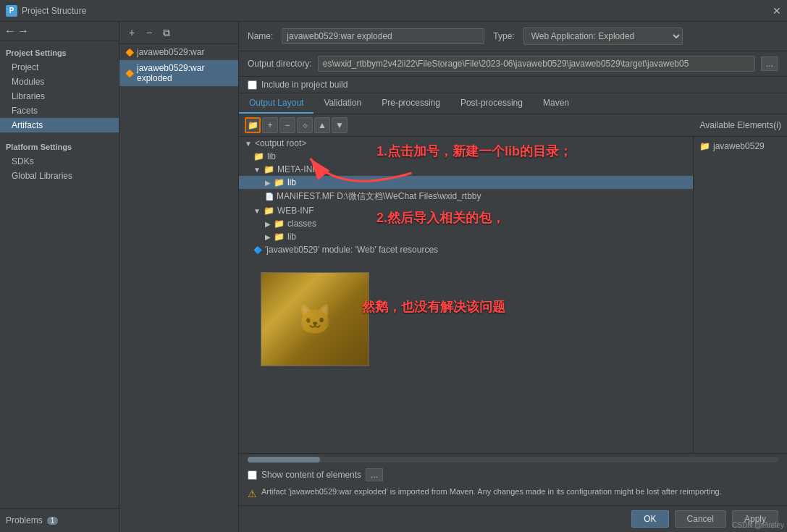 The height and width of the screenshot is (532, 787). I want to click on tree-item-war: 🔶 javaweb0529:war, so click(179, 52).